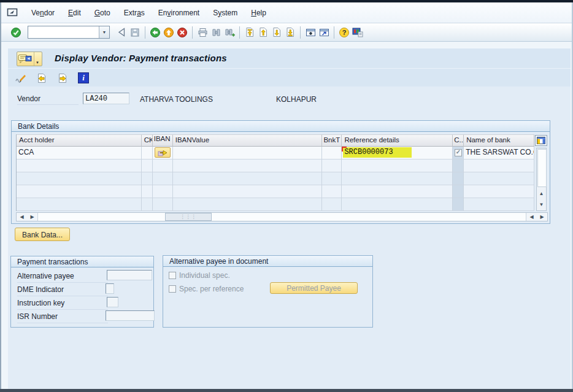 The width and height of the screenshot is (573, 392). I want to click on last-page-icon, so click(290, 33).